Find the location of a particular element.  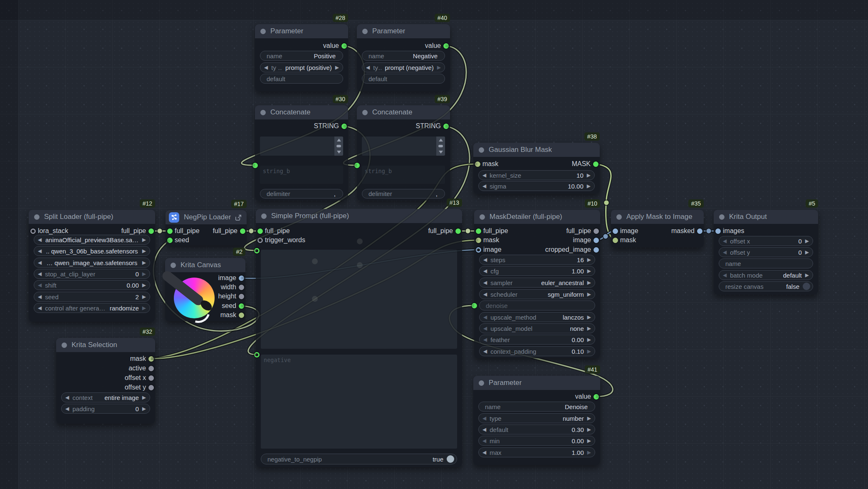

widget-denoise: denoise is located at coordinates (537, 305).